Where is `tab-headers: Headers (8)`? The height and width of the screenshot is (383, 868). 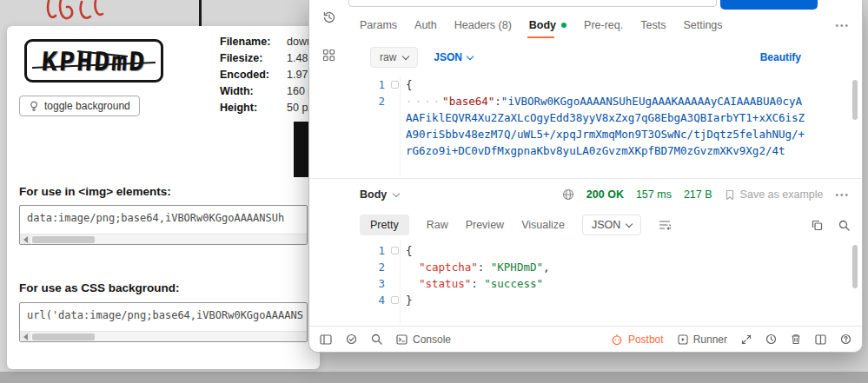 tab-headers: Headers (8) is located at coordinates (483, 25).